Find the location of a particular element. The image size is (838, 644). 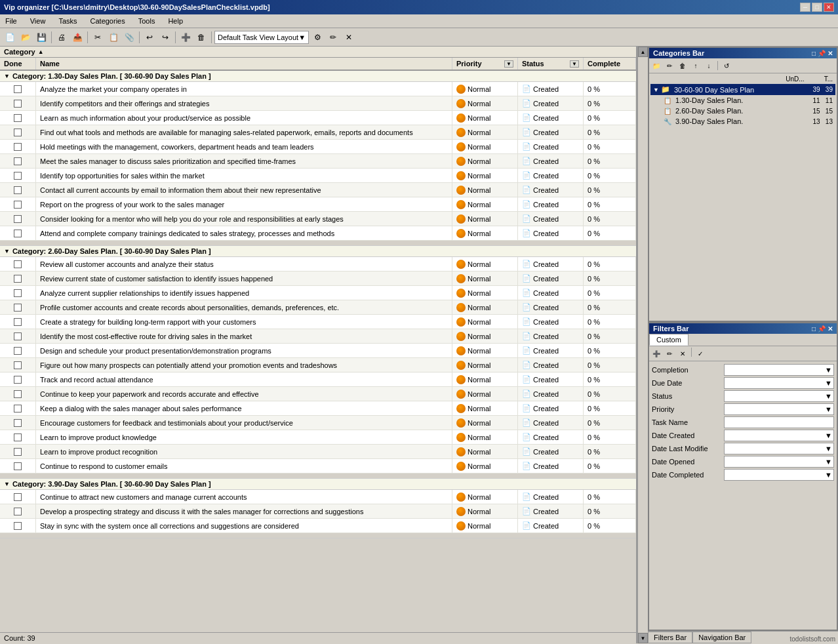

status-filter-icon: ▼ is located at coordinates (574, 64).